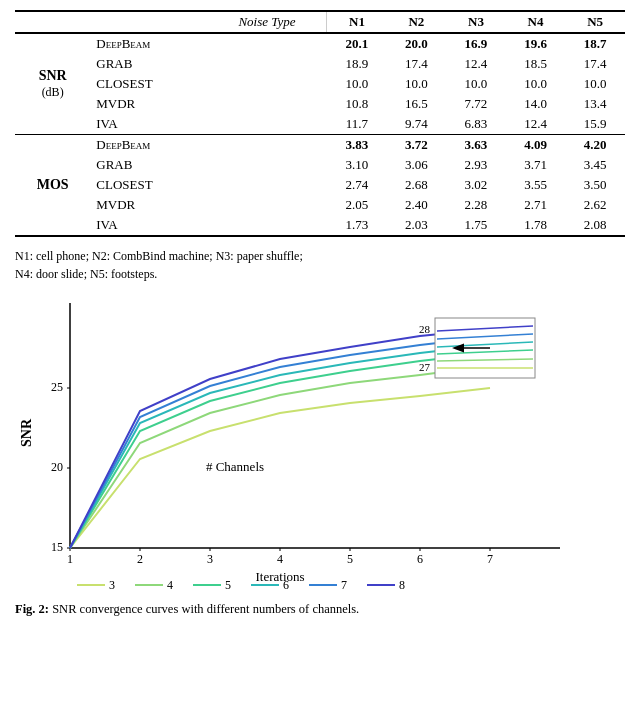 This screenshot has height=724, width=640. What do you see at coordinates (595, 124) in the screenshot?
I see `table-cell: 15.9` at bounding box center [595, 124].